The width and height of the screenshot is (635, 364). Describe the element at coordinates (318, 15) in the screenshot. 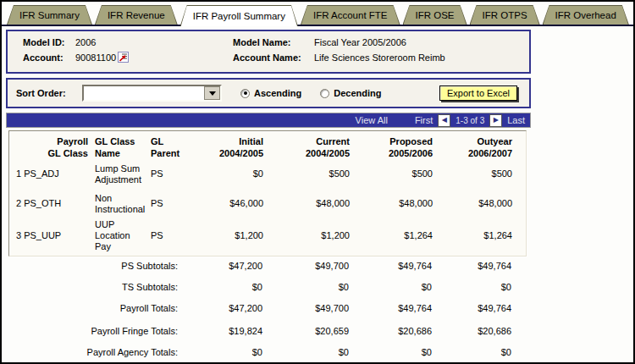

I see `tab-strip: IFR Summary IFR Revenue IFR Payroll Summ…` at that location.